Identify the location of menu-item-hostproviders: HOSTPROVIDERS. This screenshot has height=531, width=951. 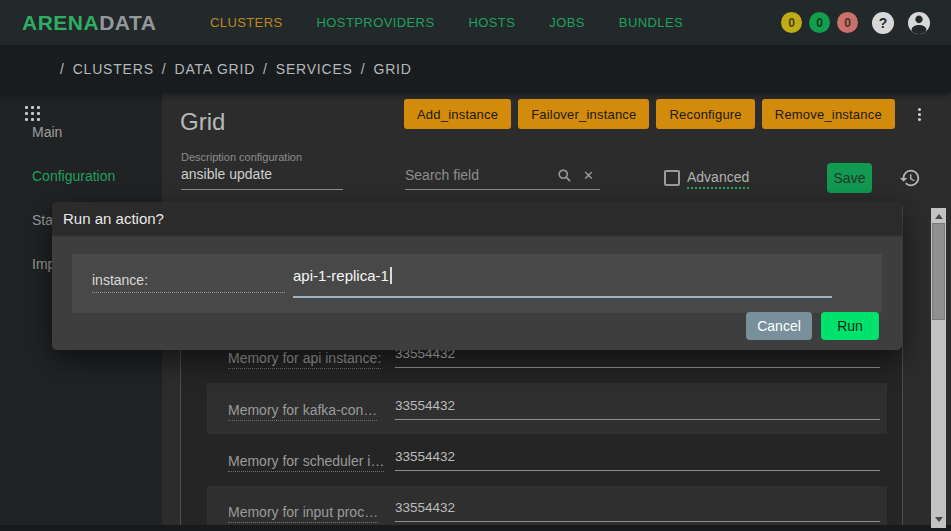
(376, 22).